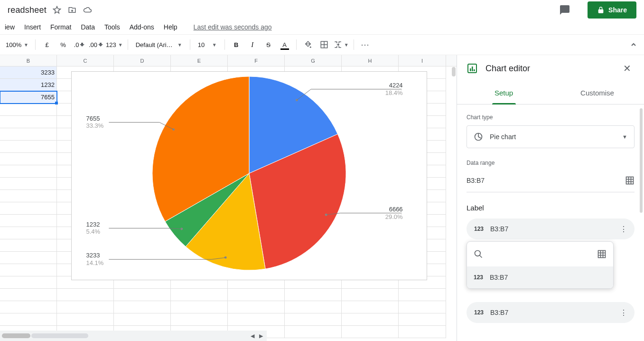 The image size is (644, 341). I want to click on grid-vertical-scrollbar, so click(454, 72).